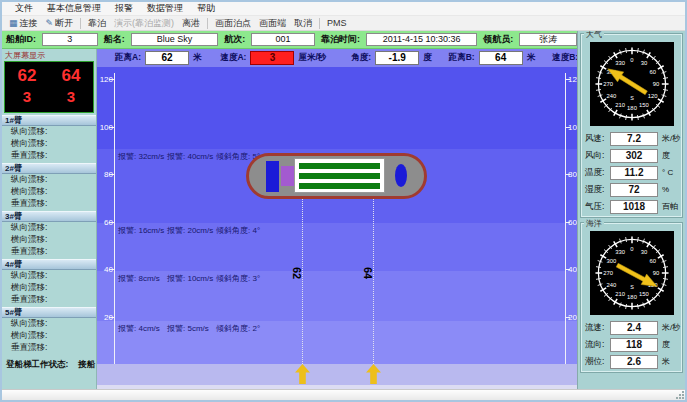  Describe the element at coordinates (652, 96) in the screenshot. I see `svg-text: 120` at that location.